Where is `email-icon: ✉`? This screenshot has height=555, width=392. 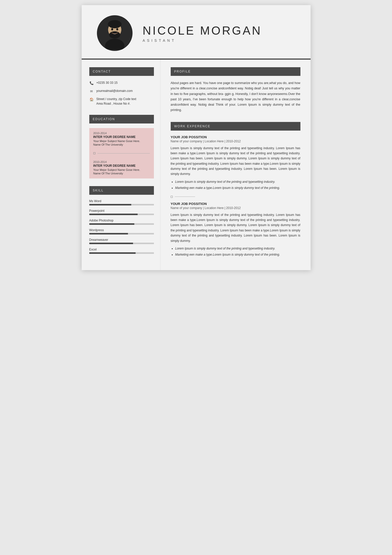 email-icon: ✉ is located at coordinates (92, 91).